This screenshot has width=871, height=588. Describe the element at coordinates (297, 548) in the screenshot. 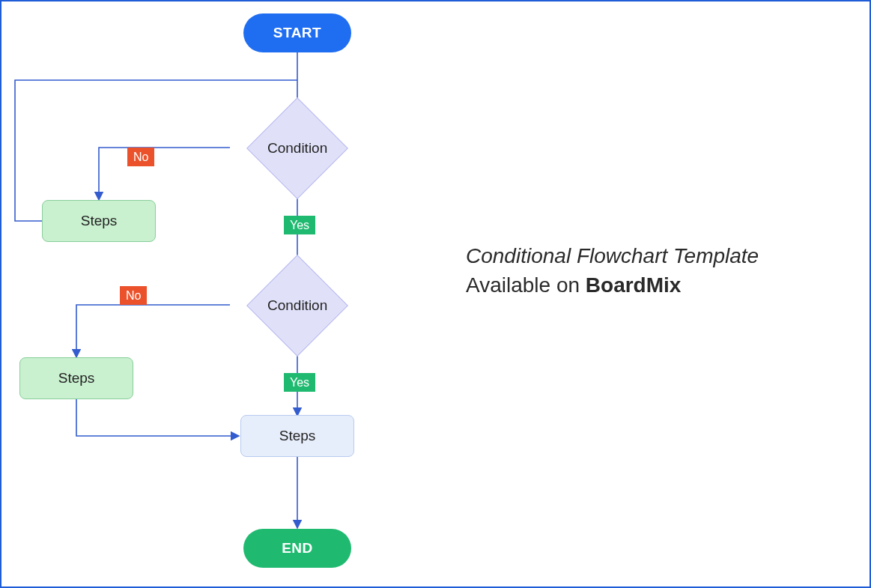

I see `end-label: END` at that location.